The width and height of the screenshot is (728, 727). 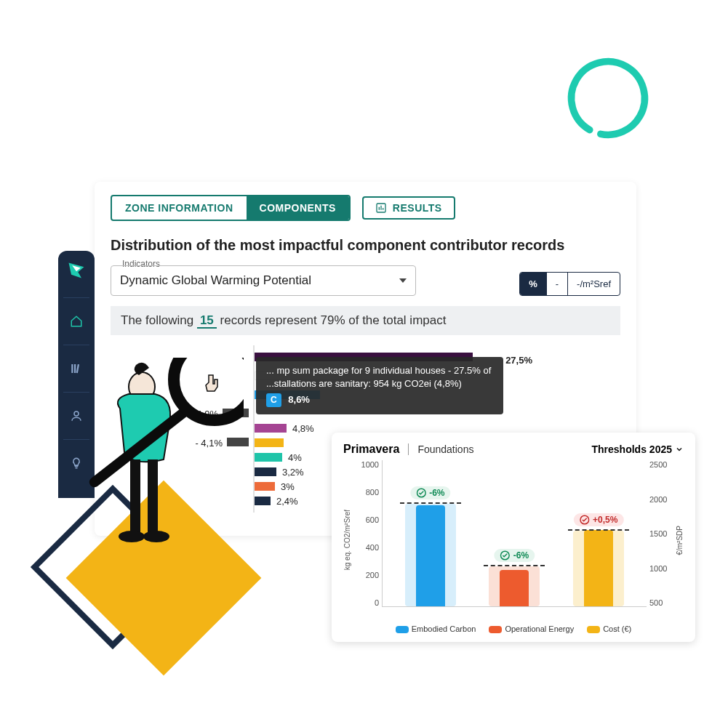 I want to click on unit-percent: %, so click(x=534, y=284).